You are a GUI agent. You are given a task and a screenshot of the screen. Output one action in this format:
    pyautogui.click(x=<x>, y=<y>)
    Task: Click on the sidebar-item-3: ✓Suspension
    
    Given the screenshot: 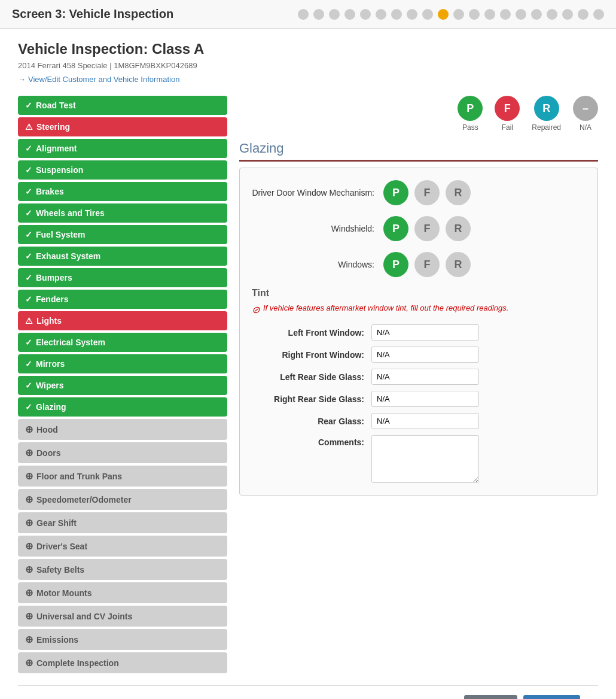 What is the action you would take?
    pyautogui.click(x=123, y=170)
    